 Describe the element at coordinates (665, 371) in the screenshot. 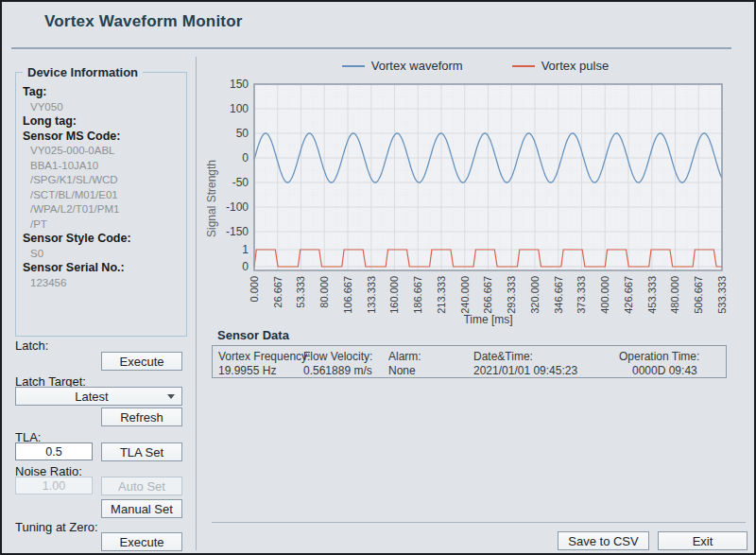

I see `operation-time-value: 0000D 09:43` at that location.